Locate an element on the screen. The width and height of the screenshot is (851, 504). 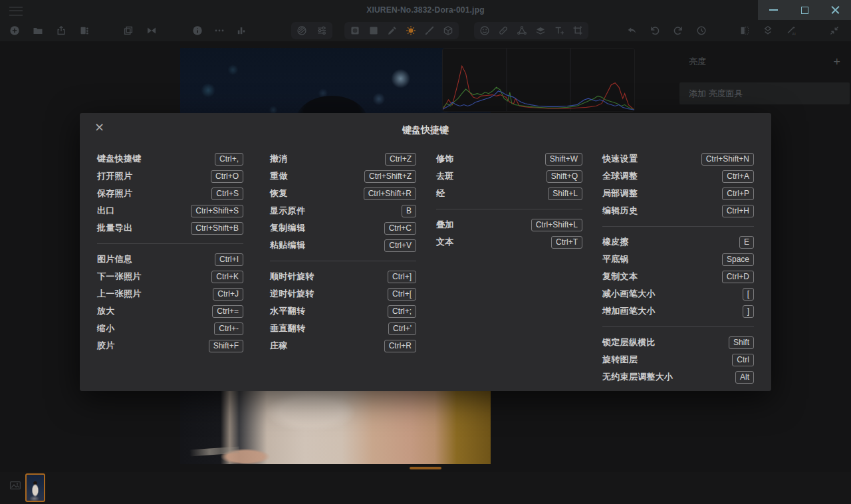
shortcut-row: 图片信息Ctrl+I is located at coordinates (170, 259).